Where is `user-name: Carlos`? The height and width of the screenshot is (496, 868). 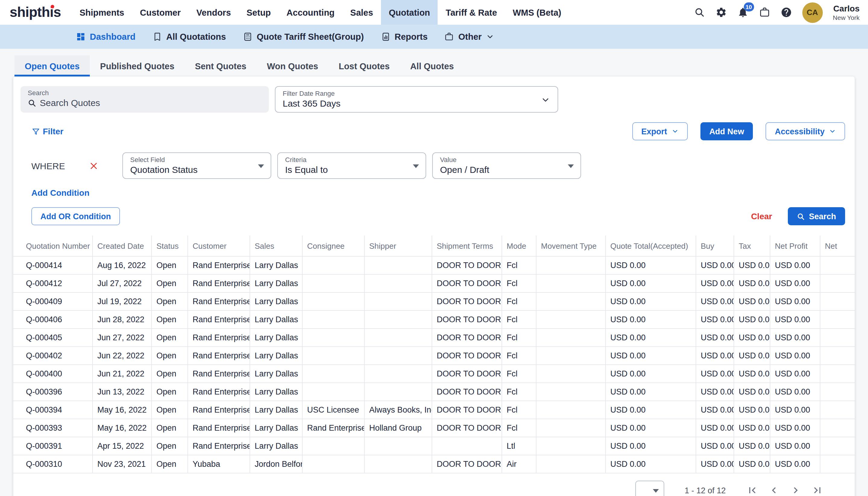
user-name: Carlos is located at coordinates (846, 9).